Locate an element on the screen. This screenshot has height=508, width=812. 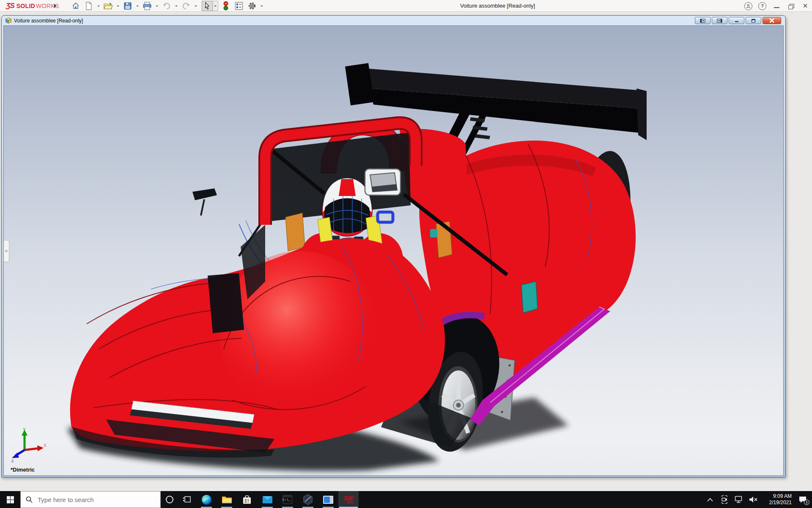
system-tray: 9:09 AM 2/19/2021 1 is located at coordinates (757, 500).